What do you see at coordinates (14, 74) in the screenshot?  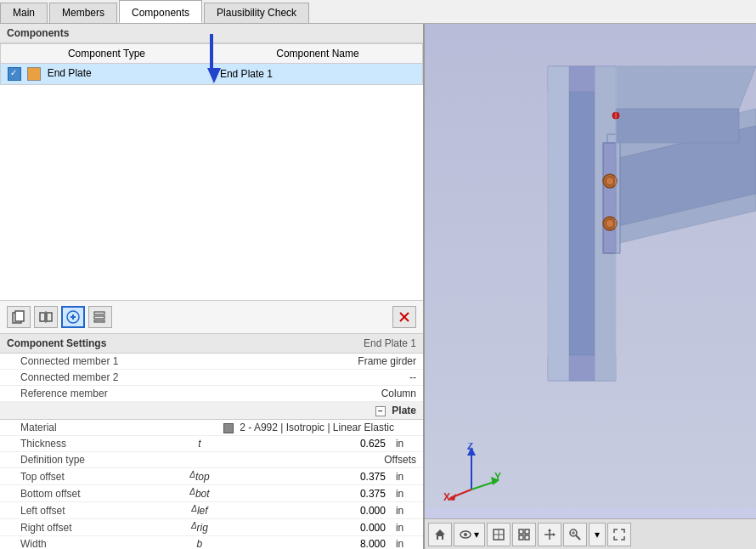 I see `check-icon` at bounding box center [14, 74].